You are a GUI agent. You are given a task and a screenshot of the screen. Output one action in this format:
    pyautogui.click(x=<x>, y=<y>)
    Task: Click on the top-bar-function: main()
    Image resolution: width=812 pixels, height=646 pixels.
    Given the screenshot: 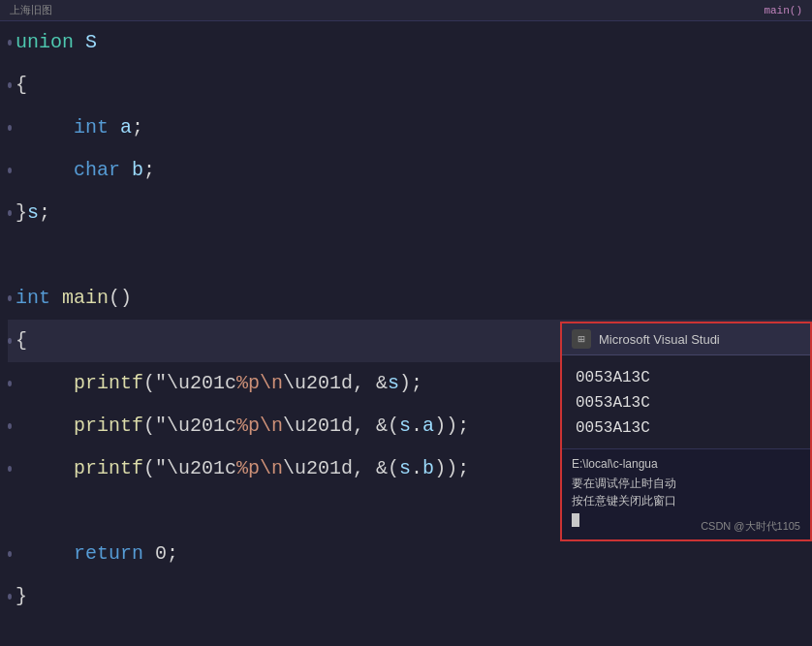 What is the action you would take?
    pyautogui.click(x=783, y=11)
    